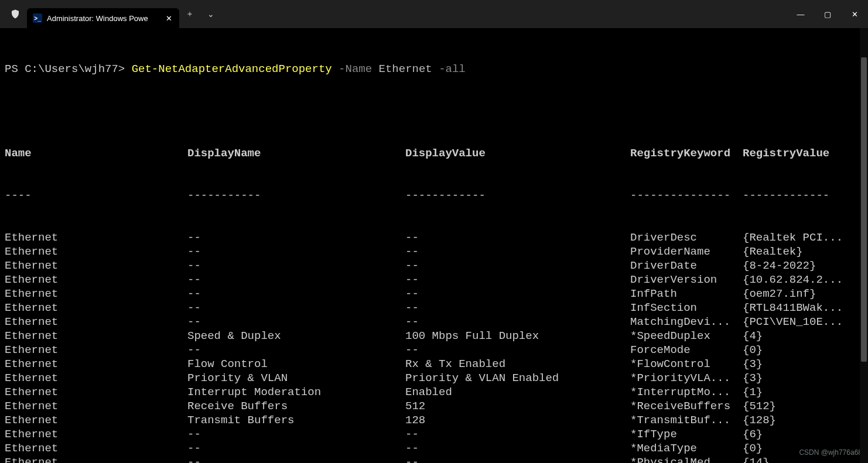 Image resolution: width=868 pixels, height=463 pixels. What do you see at coordinates (686, 350) in the screenshot?
I see `cell-registrykeyword: ForceMode` at bounding box center [686, 350].